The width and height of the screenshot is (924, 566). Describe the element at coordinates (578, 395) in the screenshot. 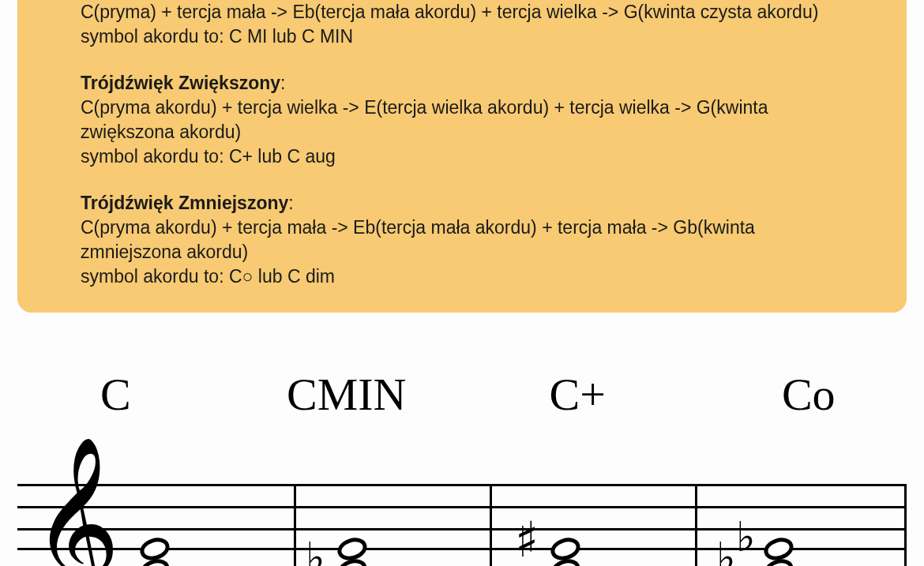

I see `chord-label-augmented: C+` at that location.